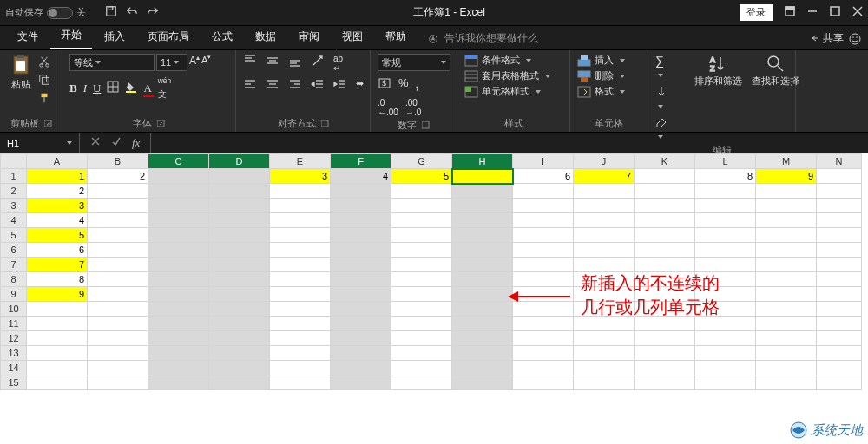 This screenshot has height=444, width=868. I want to click on format-as-table-button: 套用表格格式, so click(514, 76).